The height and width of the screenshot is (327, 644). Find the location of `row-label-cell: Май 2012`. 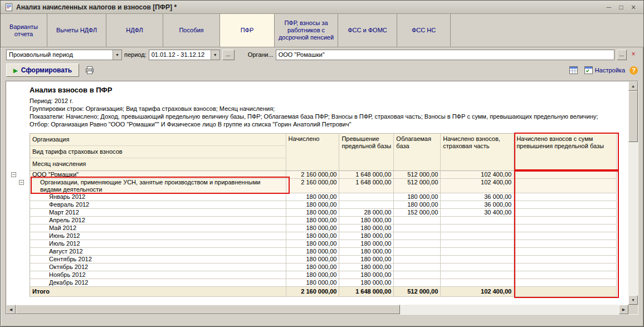

row-label-cell: Май 2012 is located at coordinates (158, 228).